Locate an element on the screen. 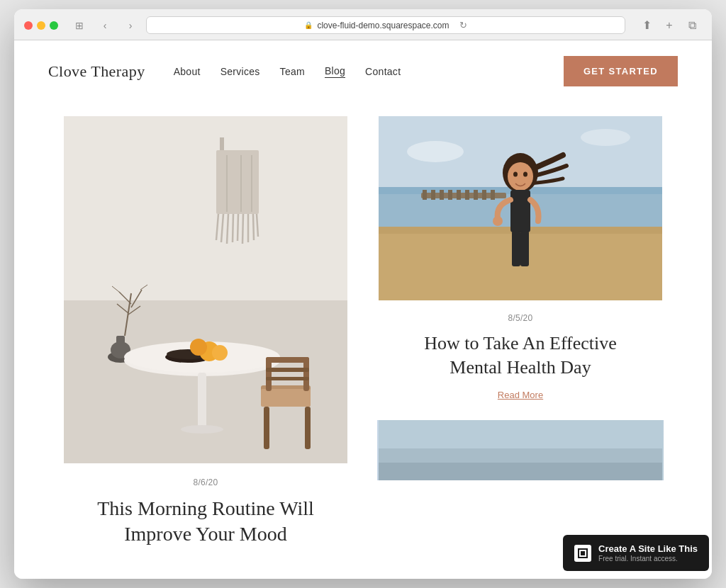 This screenshot has height=588, width=726. beach-scene-image is located at coordinates (520, 208).